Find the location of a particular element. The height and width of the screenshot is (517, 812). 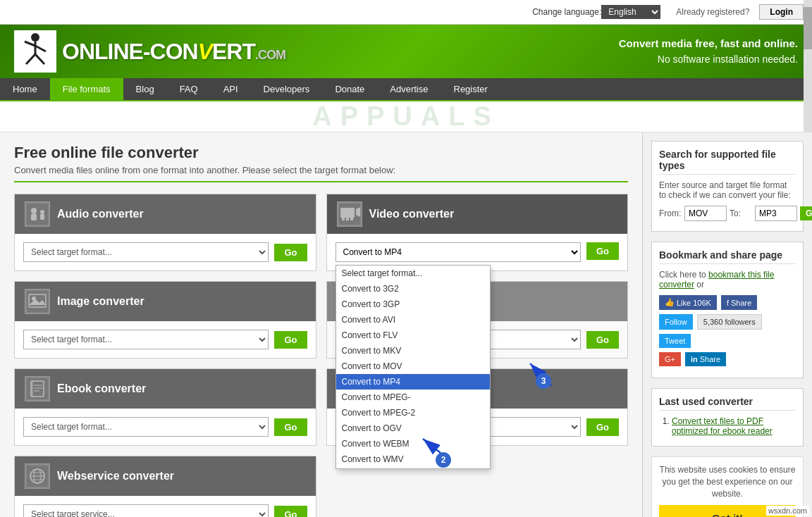

dropdown-item: Convert to MPEG- is located at coordinates (413, 397).